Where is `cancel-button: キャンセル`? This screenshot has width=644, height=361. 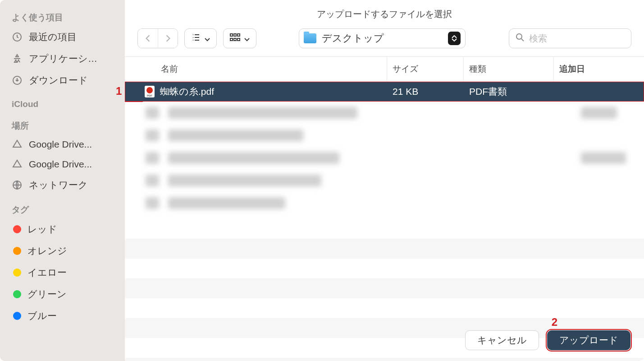
cancel-button: キャンセル is located at coordinates (502, 340).